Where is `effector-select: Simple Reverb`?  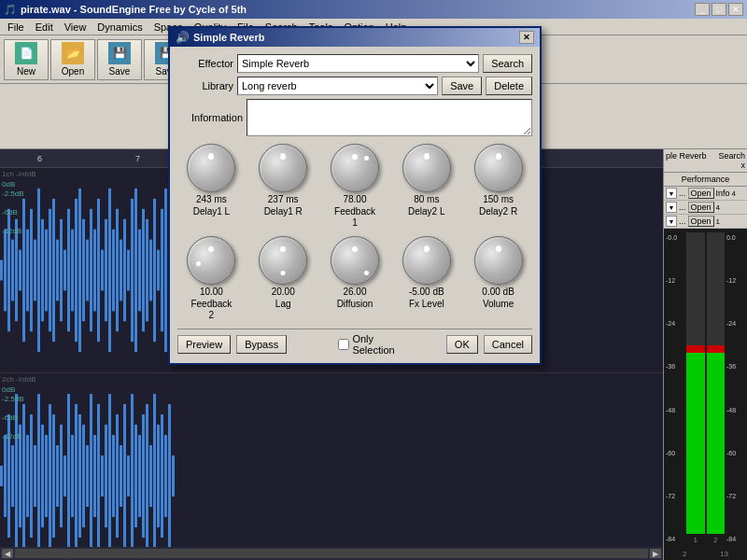
effector-select: Simple Reverb is located at coordinates (359, 63).